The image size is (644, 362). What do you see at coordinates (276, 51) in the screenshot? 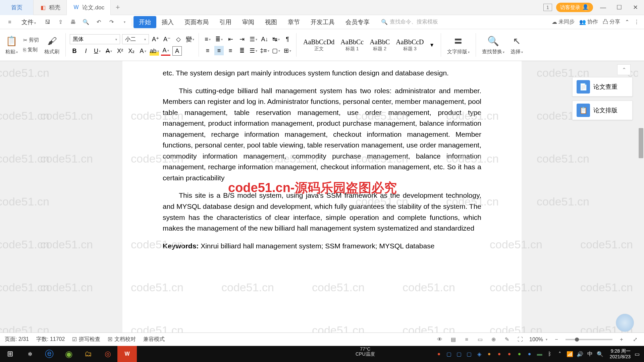
I see `shading-button: ▢▾` at bounding box center [276, 51].